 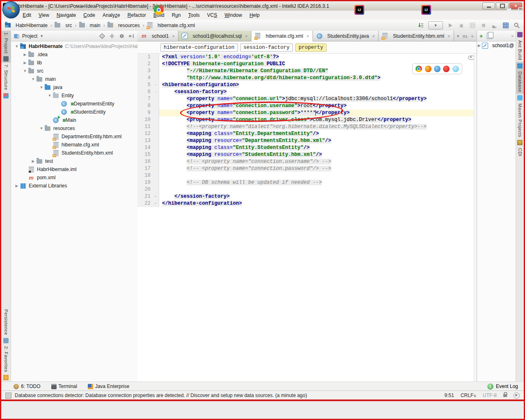 What do you see at coordinates (436, 25) in the screenshot?
I see `run-configuration-select: ▼` at bounding box center [436, 25].